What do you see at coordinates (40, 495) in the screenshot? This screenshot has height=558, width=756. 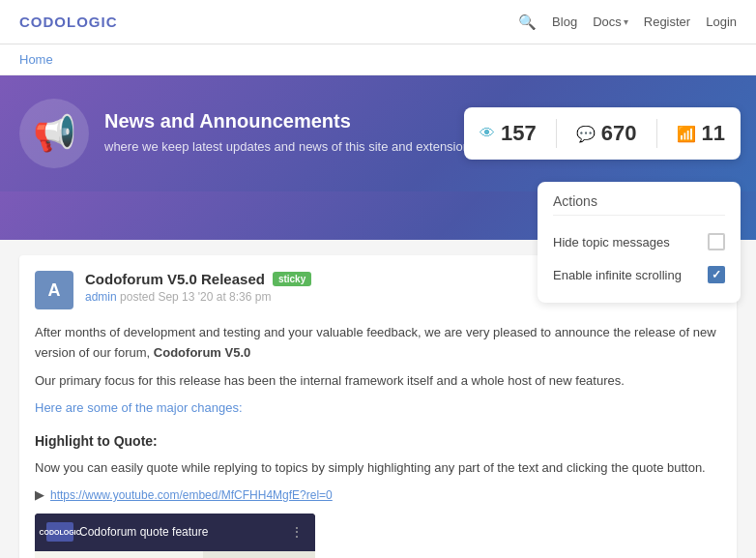 I see `video-icon: ▶` at bounding box center [40, 495].